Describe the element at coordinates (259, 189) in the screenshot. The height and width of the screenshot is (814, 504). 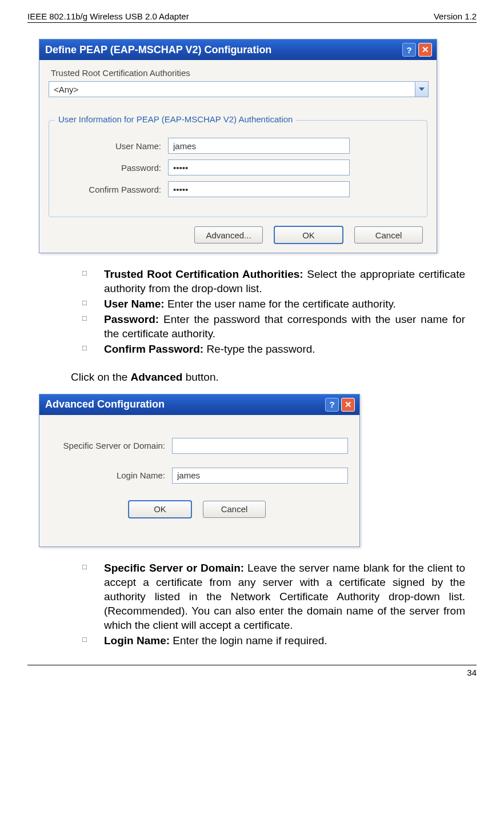
I see `confirm-password-input` at that location.